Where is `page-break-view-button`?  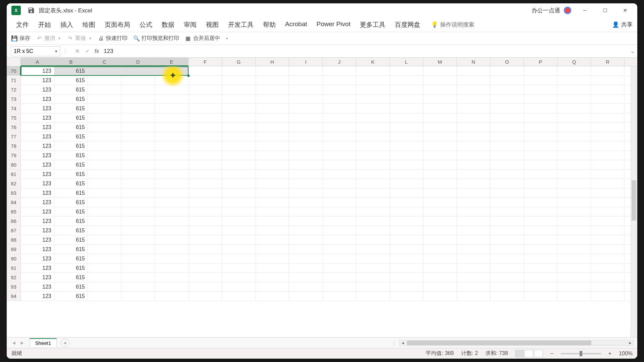 page-break-view-button is located at coordinates (538, 354).